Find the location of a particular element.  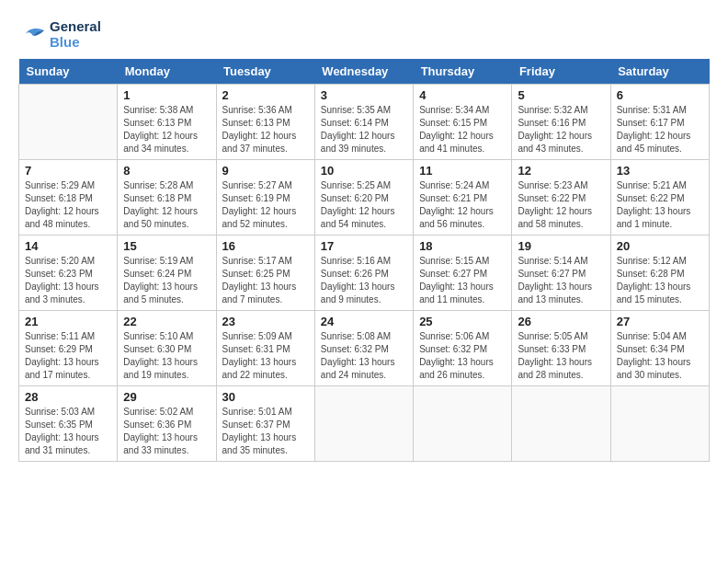

day-info: Sunrise: 5:34 AM Sunset: 6:15 PM Dayligh… is located at coordinates (462, 130).